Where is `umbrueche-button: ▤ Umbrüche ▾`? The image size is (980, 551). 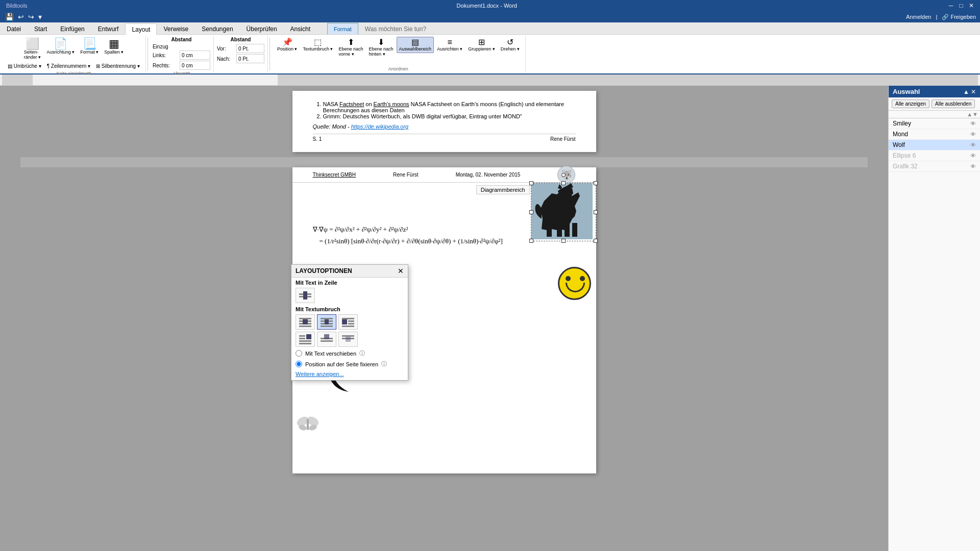 umbrueche-button: ▤ Umbrüche ▾ is located at coordinates (24, 66).